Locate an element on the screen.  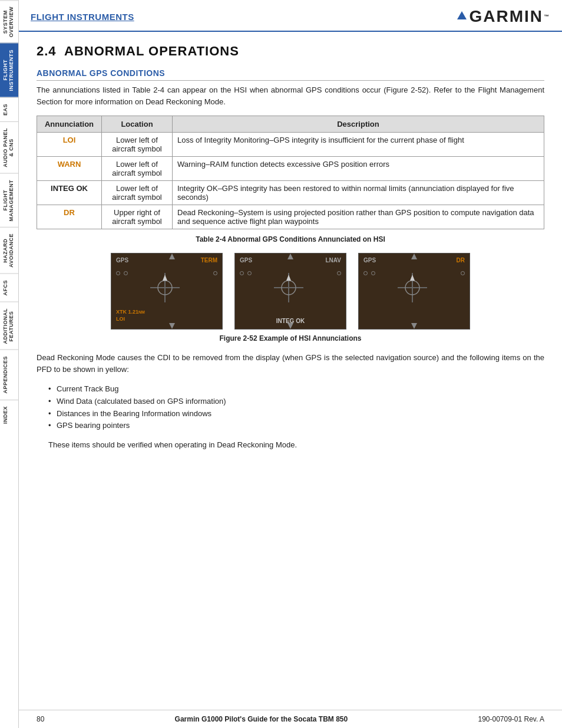
hsi-term-label: TERM is located at coordinates (209, 261).